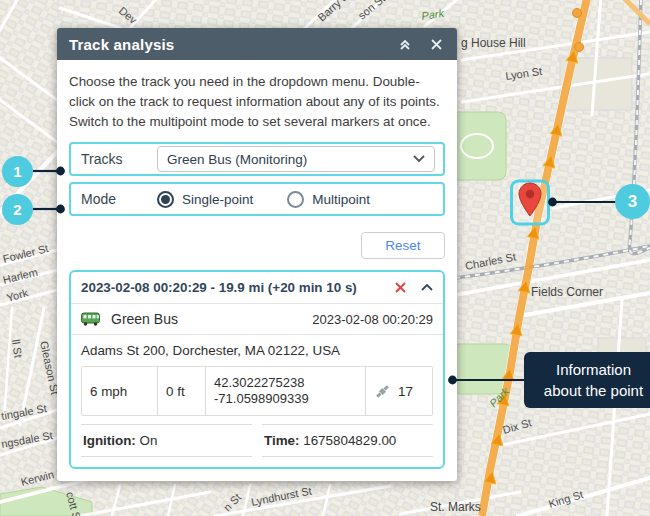  What do you see at coordinates (296, 200) in the screenshot?
I see `radio-unselected-icon` at bounding box center [296, 200].